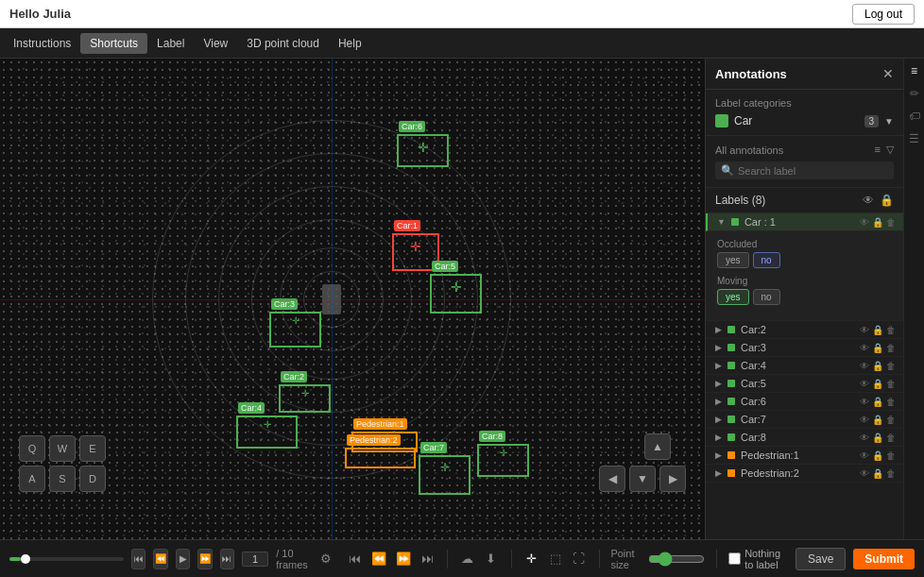 The image size is (924, 577). I want to click on key-s: S, so click(62, 479).